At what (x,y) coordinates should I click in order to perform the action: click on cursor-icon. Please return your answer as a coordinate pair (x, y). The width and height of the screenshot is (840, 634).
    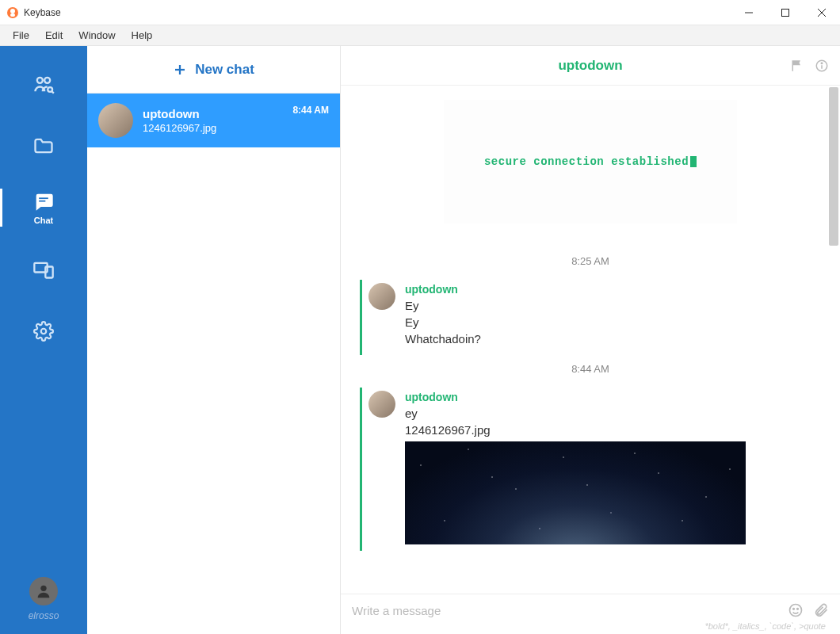
    Looking at the image, I should click on (693, 162).